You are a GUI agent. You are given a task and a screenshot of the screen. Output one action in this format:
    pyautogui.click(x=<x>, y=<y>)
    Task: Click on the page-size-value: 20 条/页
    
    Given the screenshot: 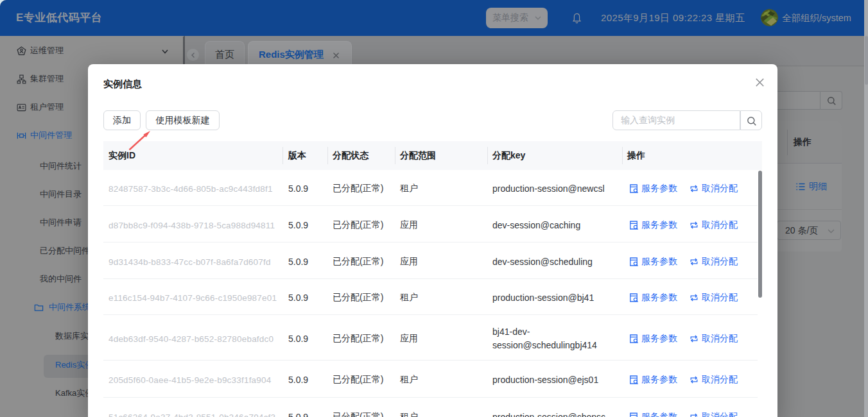 What is the action you would take?
    pyautogui.click(x=801, y=230)
    